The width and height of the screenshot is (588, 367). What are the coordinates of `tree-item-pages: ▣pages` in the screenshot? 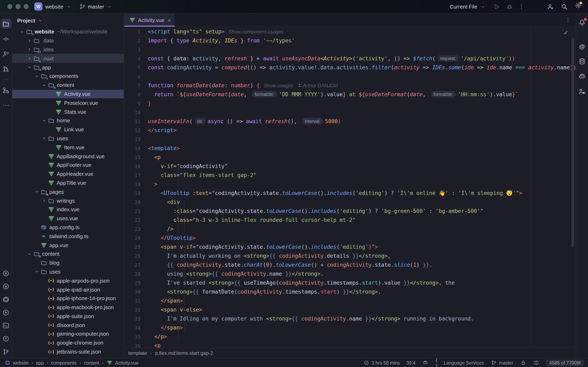 It's located at (68, 192).